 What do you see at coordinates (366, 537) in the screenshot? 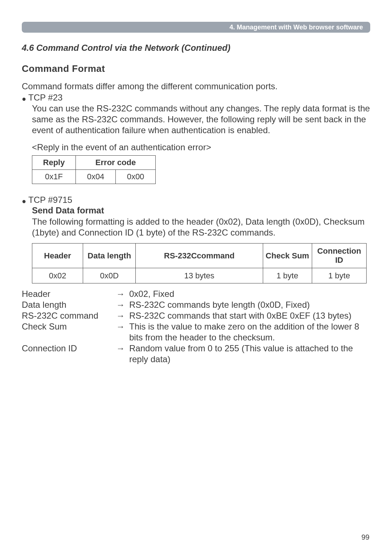
I see `page-number: 99` at bounding box center [366, 537].